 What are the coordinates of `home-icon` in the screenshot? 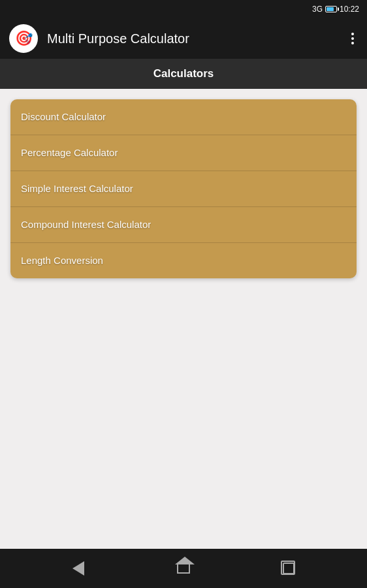 It's located at (184, 568).